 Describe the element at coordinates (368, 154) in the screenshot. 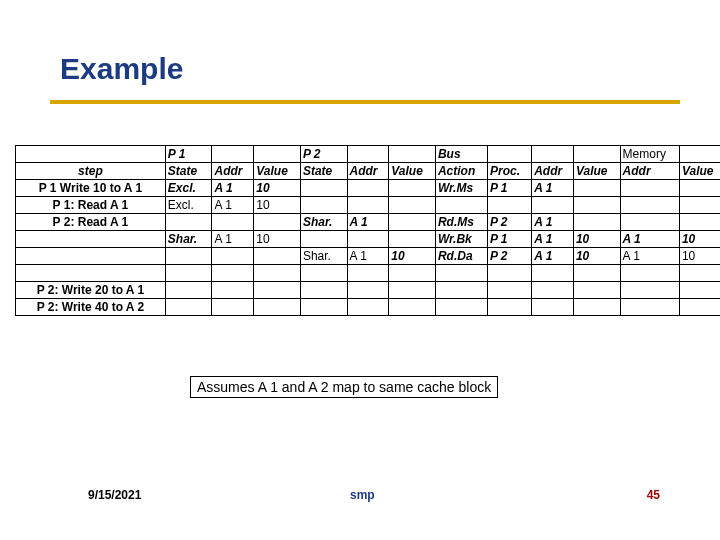

I see `table-group-row: P 1 P 2 Bus Memory` at that location.